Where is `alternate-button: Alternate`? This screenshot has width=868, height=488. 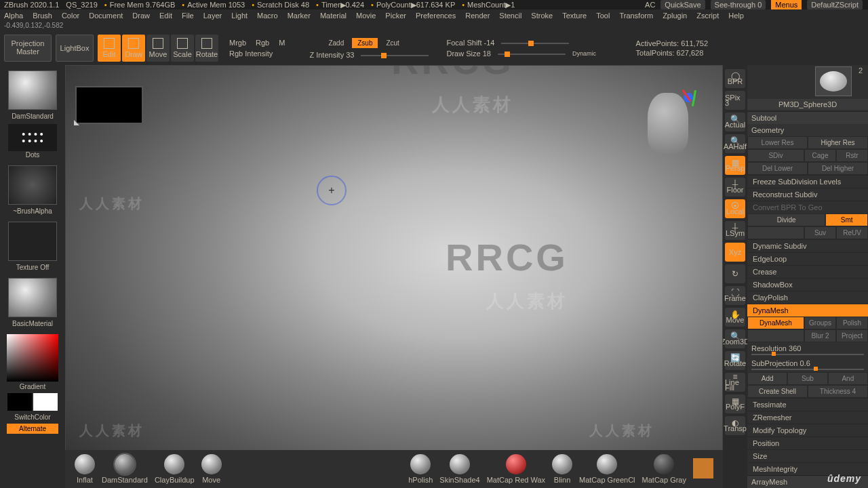 alternate-button: Alternate is located at coordinates (33, 428).